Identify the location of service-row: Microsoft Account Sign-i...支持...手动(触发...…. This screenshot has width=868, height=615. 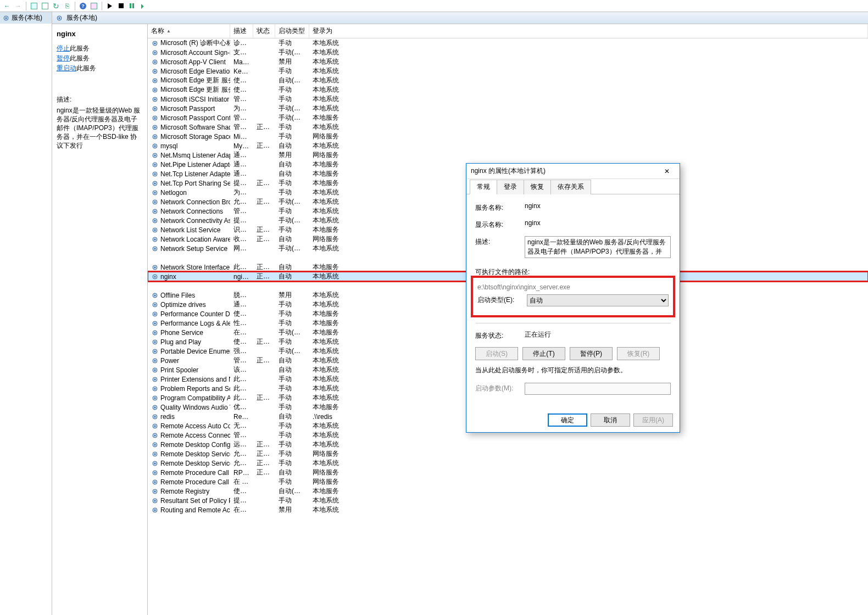
(508, 53).